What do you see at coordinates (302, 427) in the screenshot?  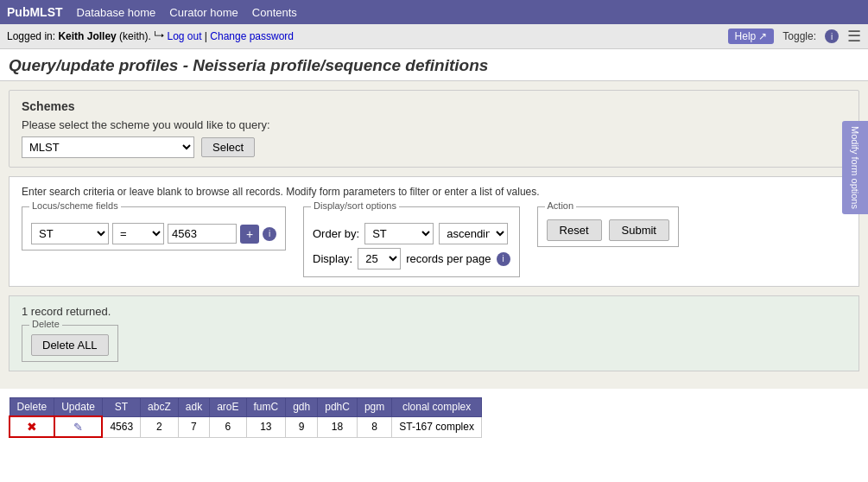 I see `cell-gdh: 9` at bounding box center [302, 427].